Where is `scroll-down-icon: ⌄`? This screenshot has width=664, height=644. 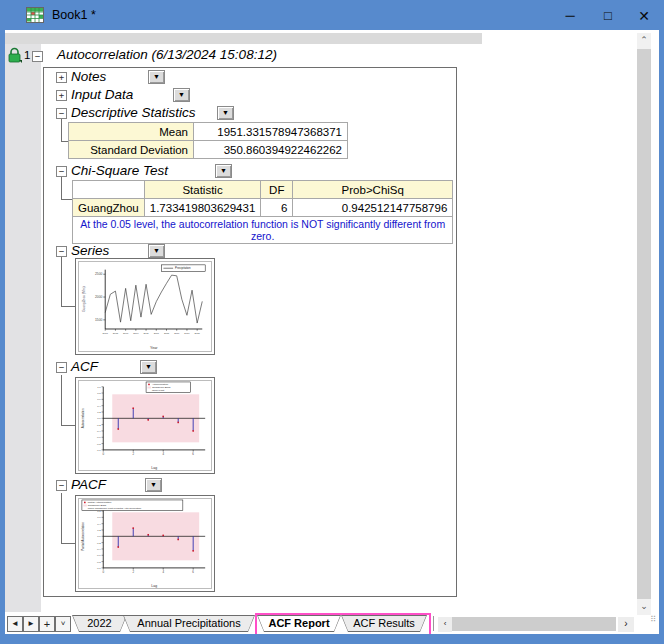
scroll-down-icon: ⌄ is located at coordinates (644, 607).